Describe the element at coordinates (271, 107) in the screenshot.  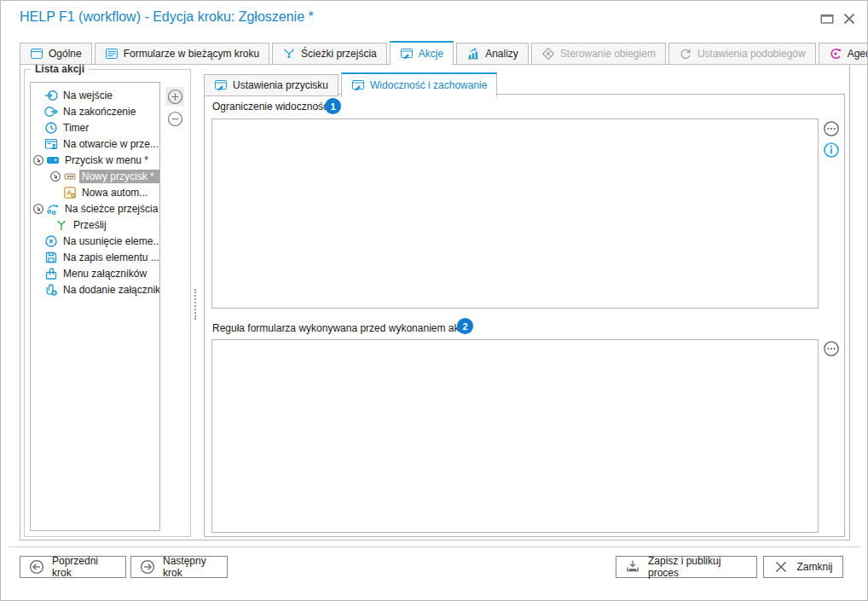
I see `visibility-restriction-label: Ograniczenie widoczności` at that location.